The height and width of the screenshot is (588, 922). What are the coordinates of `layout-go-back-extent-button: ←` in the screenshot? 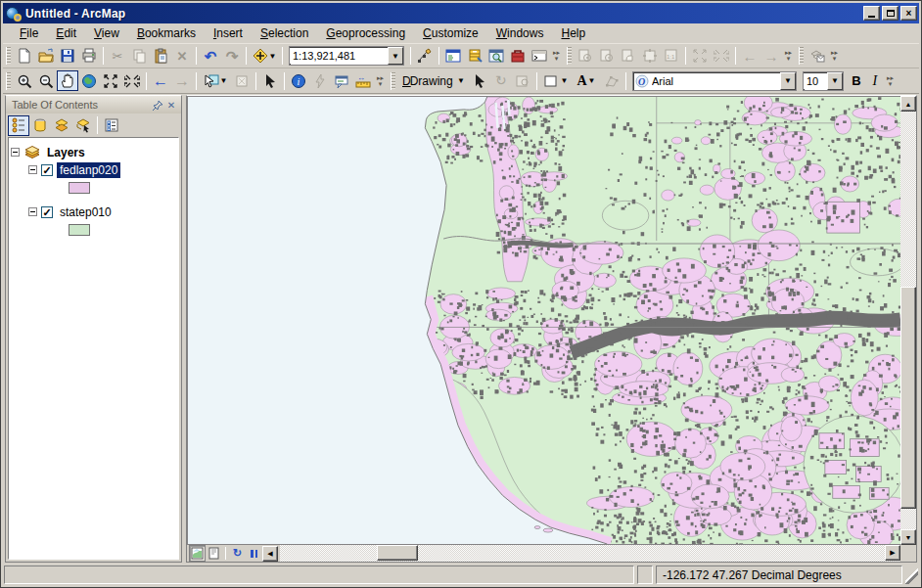 It's located at (750, 57).